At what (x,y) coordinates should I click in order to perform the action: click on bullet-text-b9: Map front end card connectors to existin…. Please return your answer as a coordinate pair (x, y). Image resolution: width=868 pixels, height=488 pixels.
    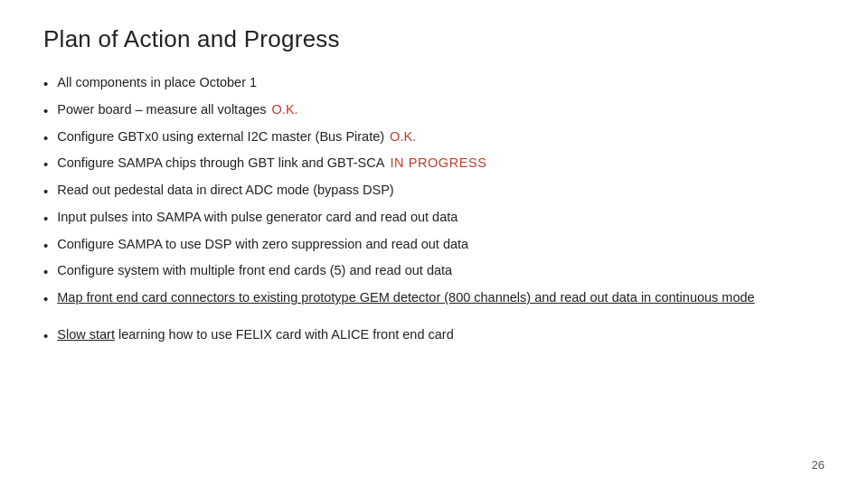
    Looking at the image, I should click on (441, 298).